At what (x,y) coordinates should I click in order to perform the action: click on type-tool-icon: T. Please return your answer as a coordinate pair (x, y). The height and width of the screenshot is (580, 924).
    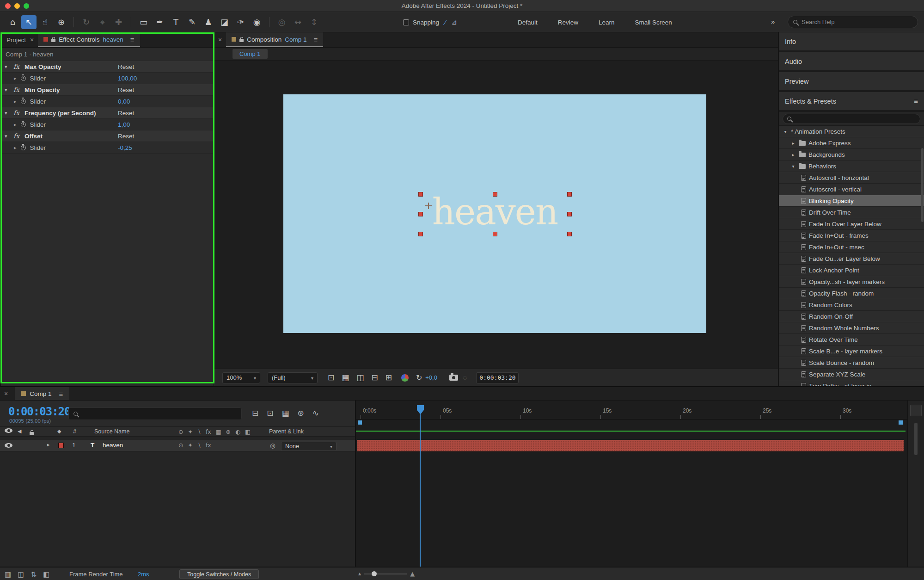
    Looking at the image, I should click on (176, 22).